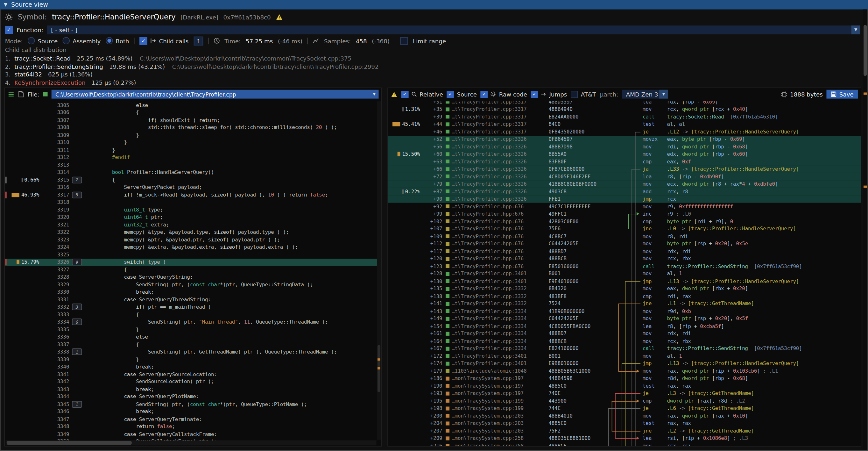 This screenshot has height=451, width=868. I want to click on asm-row: +109…t\TracyProfiler.hpp:6764C8BC7movr8,…, so click(624, 236).